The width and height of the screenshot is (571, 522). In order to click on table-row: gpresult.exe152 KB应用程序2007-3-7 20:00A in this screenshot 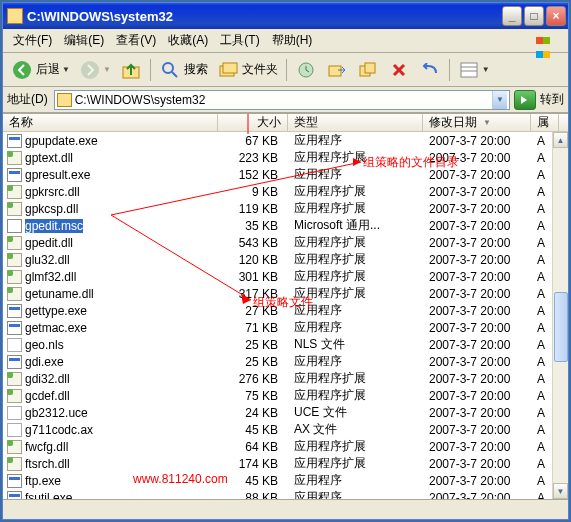, I will do `click(286, 174)`.